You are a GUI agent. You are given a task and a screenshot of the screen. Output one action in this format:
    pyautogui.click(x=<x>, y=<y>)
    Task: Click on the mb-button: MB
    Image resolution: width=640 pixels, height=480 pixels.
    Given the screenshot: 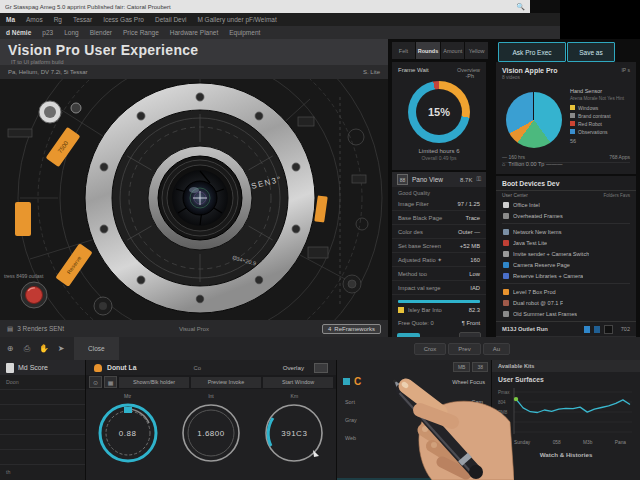 What is the action you would take?
    pyautogui.click(x=462, y=367)
    